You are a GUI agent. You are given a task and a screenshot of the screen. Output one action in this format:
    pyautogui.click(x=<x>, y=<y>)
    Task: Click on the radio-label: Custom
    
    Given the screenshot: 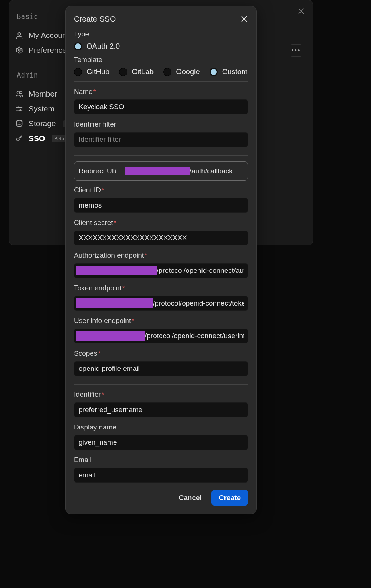 What is the action you would take?
    pyautogui.click(x=235, y=72)
    